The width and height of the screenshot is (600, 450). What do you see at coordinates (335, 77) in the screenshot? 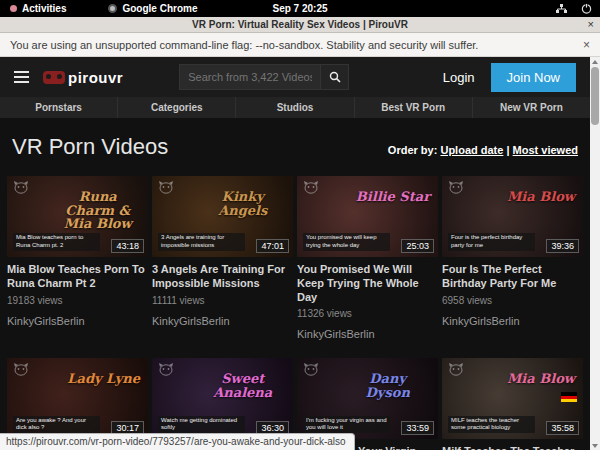
I see `search-button` at bounding box center [335, 77].